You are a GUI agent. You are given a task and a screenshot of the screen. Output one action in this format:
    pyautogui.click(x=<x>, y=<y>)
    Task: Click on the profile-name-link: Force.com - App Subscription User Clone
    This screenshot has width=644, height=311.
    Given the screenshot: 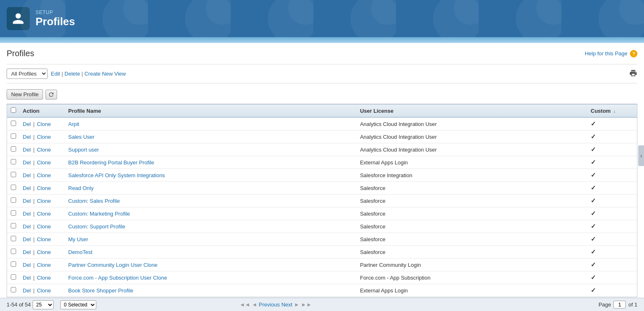 What is the action you would take?
    pyautogui.click(x=117, y=278)
    